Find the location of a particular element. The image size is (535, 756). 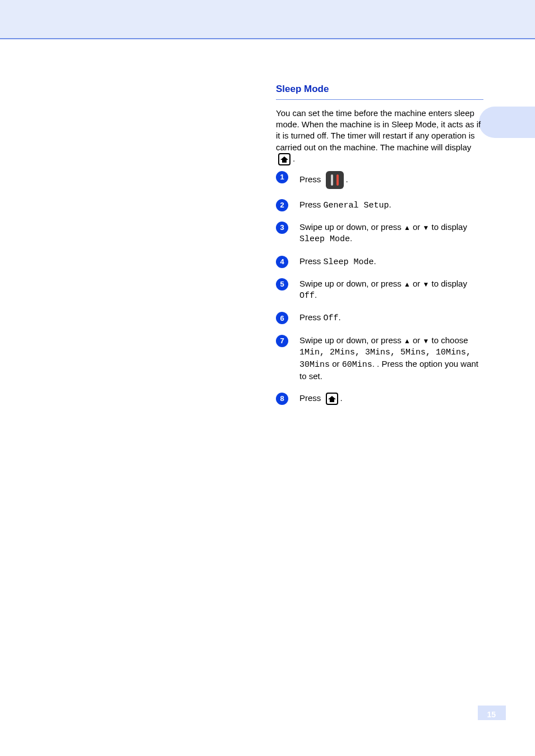

intro-text-before: You can set the time before the machine … is located at coordinates (378, 130).